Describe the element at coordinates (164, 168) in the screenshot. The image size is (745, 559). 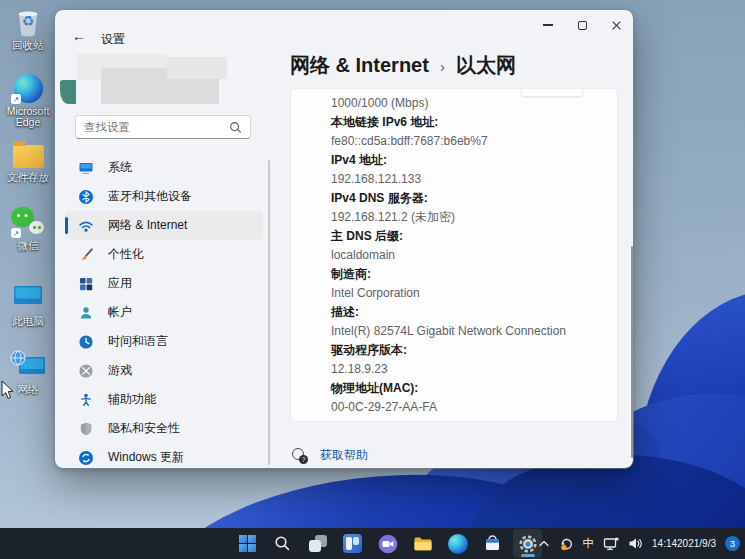
I see `sidebar-item-system: 系统` at that location.